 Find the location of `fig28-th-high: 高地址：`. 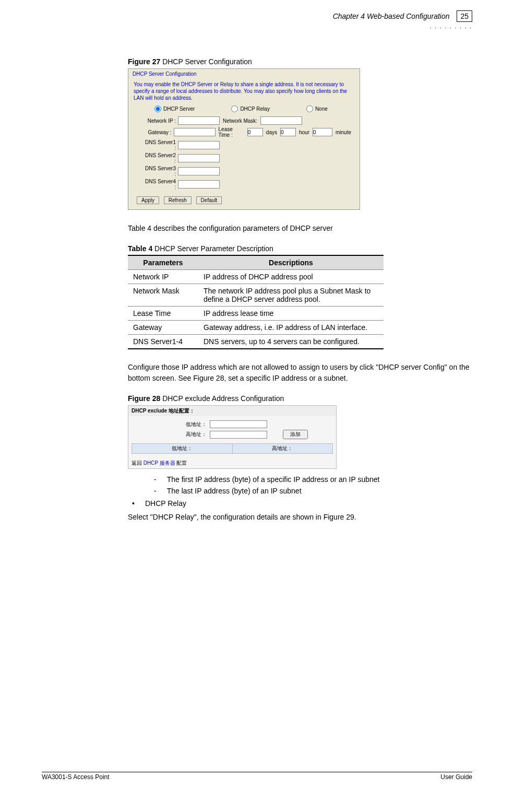

fig28-th-high: 高地址： is located at coordinates (283, 449).